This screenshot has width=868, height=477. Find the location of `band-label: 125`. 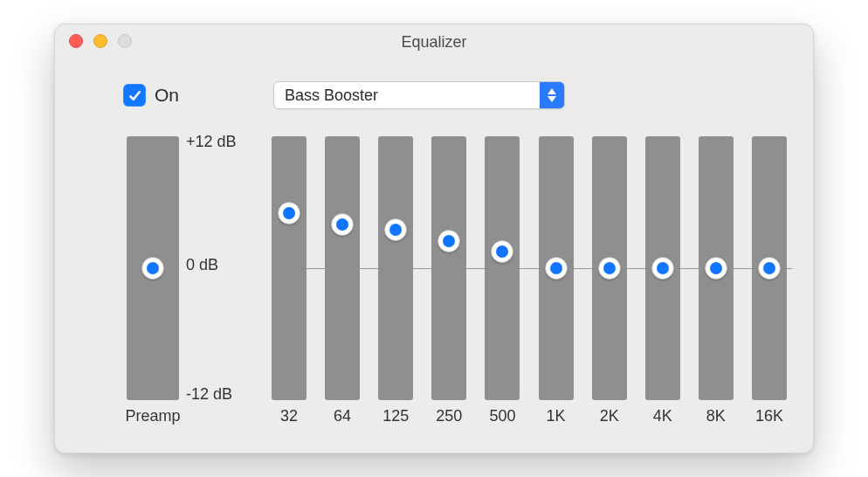

band-label: 125 is located at coordinates (396, 416).